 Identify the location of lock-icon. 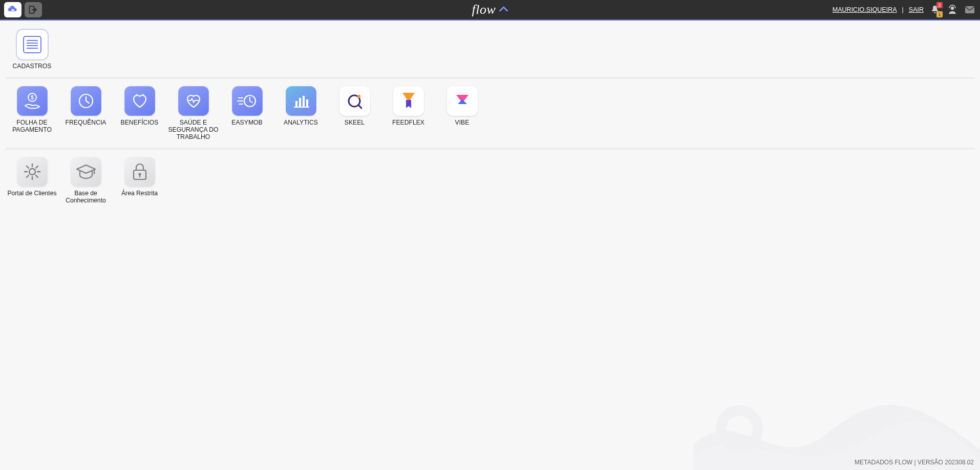
(140, 172).